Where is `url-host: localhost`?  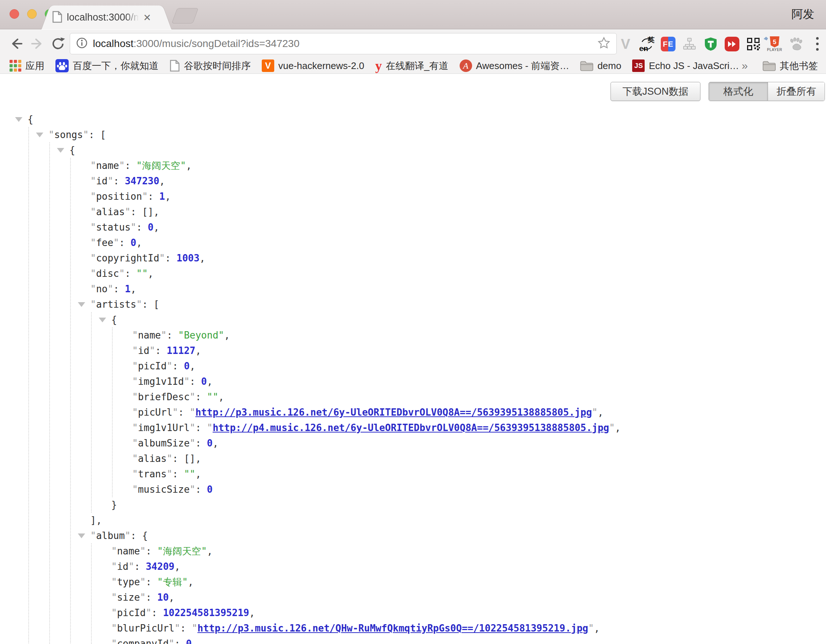 url-host: localhost is located at coordinates (113, 43).